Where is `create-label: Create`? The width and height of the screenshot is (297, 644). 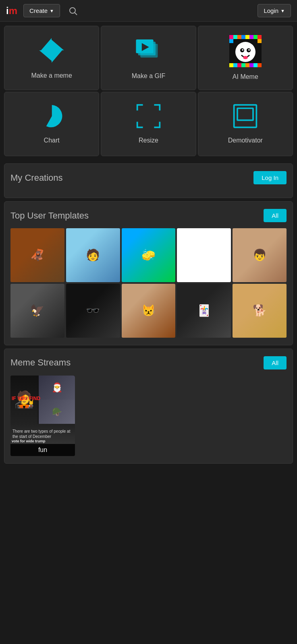
create-label: Create is located at coordinates (39, 10).